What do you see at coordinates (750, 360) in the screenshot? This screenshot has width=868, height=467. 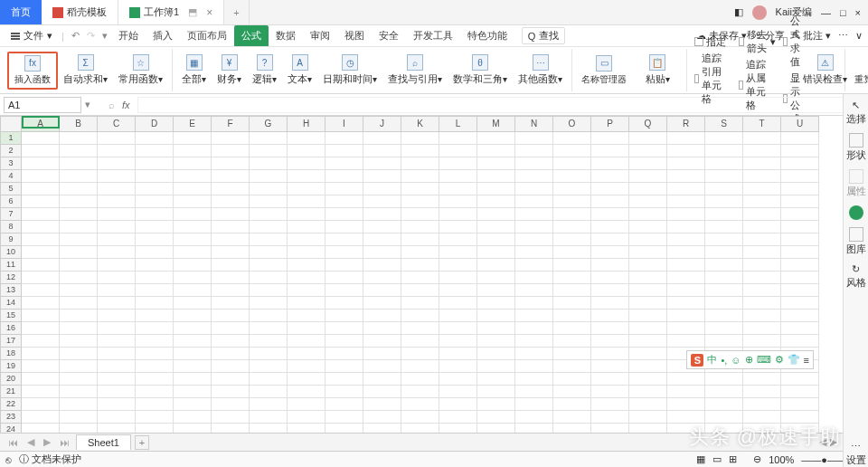 I see `ime-toolbar: S 中 •, ☺ ⊕ ⌨ ⚙ 👕 ≡` at bounding box center [750, 360].